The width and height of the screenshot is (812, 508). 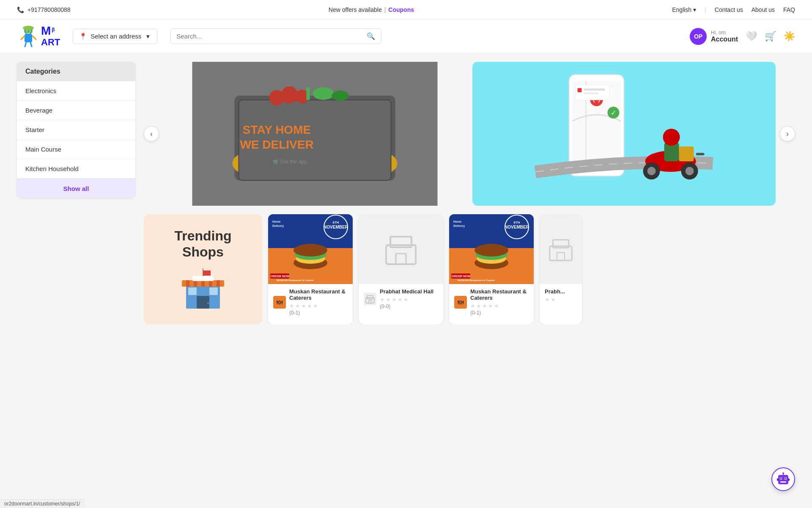 I want to click on shop-muskan-1-stars: ★★★★★, so click(x=318, y=306).